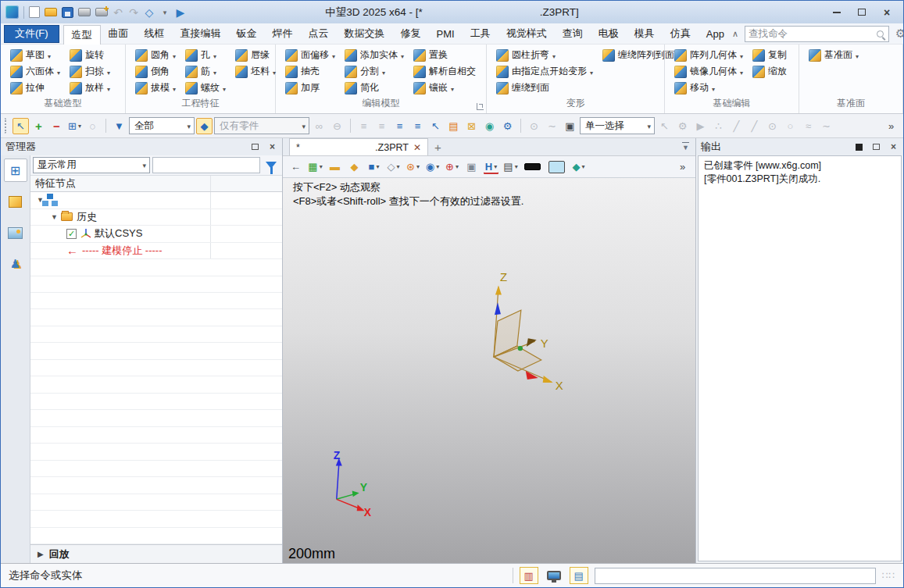  I want to click on manager-close-button: ×, so click(272, 147).